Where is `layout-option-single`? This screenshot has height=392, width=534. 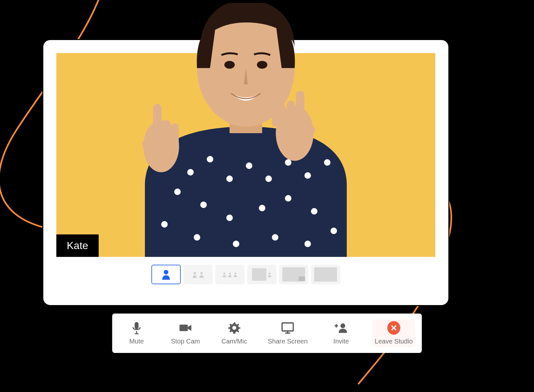
layout-option-single is located at coordinates (166, 274).